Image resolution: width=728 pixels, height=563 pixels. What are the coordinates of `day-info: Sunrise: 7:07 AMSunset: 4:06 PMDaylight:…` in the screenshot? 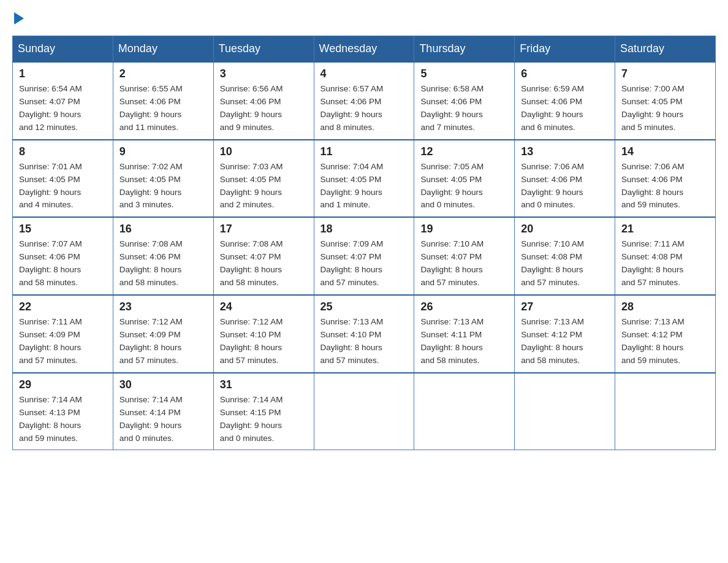 It's located at (63, 264).